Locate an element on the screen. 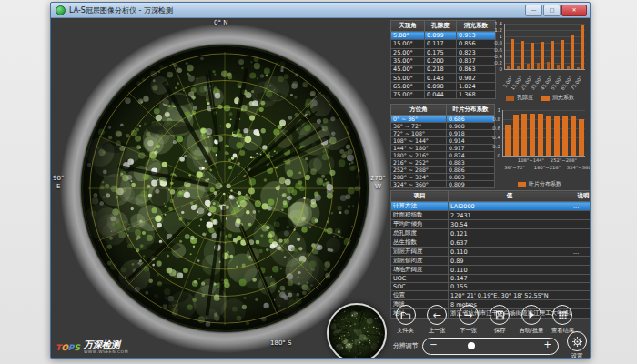 Image resolution: width=637 pixels, height=364 pixels. table-row: 总孔隙度0.121 is located at coordinates (491, 234).